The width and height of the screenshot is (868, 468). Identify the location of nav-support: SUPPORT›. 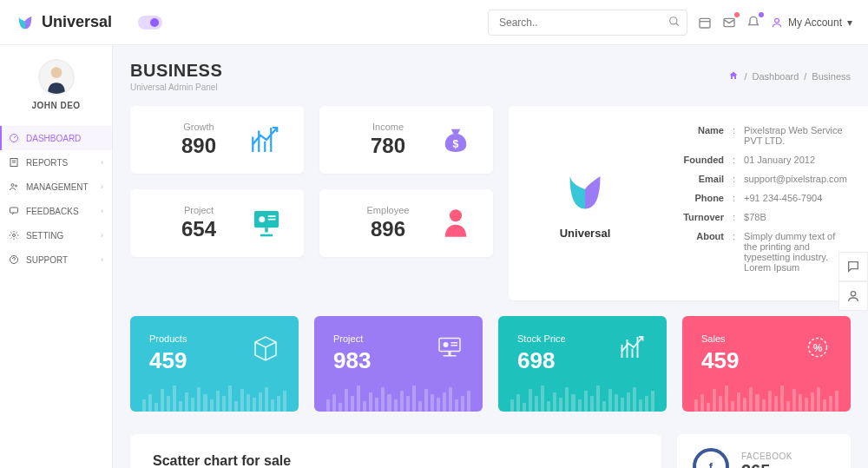
(56, 260).